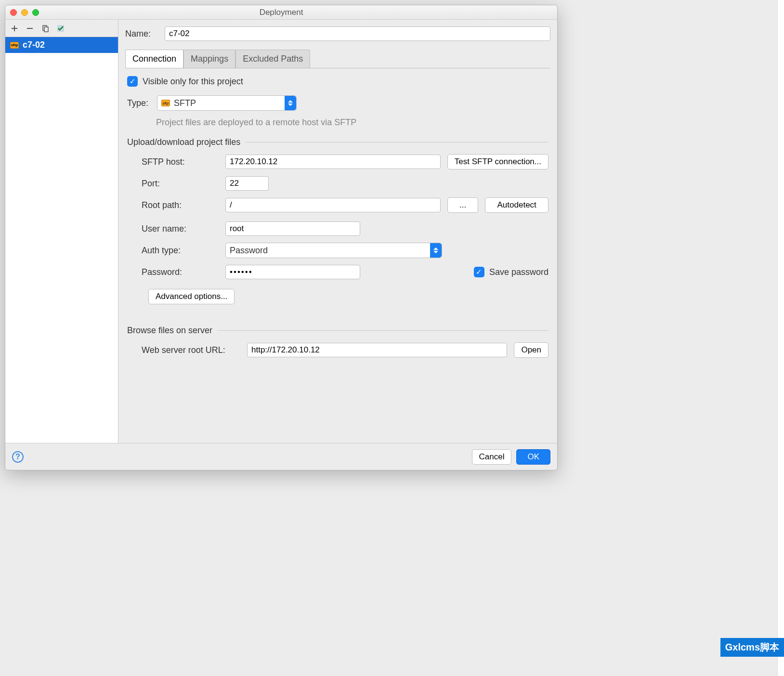  I want to click on help-button: ?, so click(18, 457).